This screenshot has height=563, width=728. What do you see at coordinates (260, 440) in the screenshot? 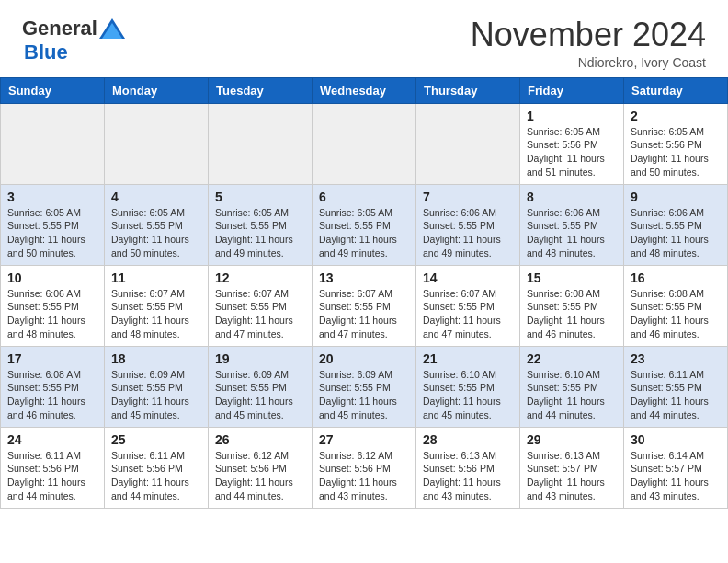
I see `day-number: 26` at bounding box center [260, 440].